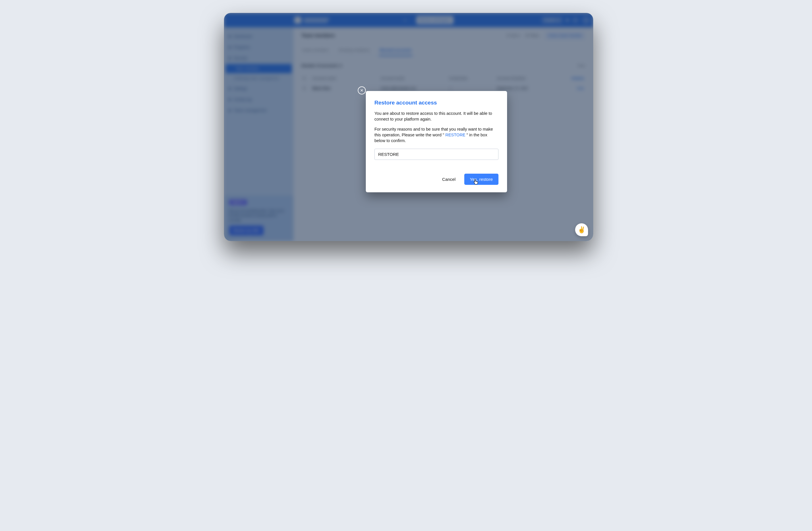 The image size is (812, 531). What do you see at coordinates (482, 179) in the screenshot?
I see `yes-restore-button: Yes, restore` at bounding box center [482, 179].